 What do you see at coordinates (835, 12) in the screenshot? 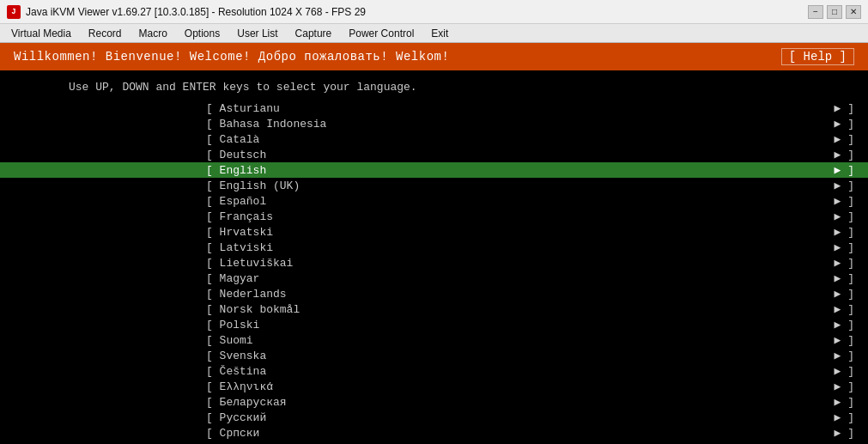
I see `maximize-button: □` at bounding box center [835, 12].